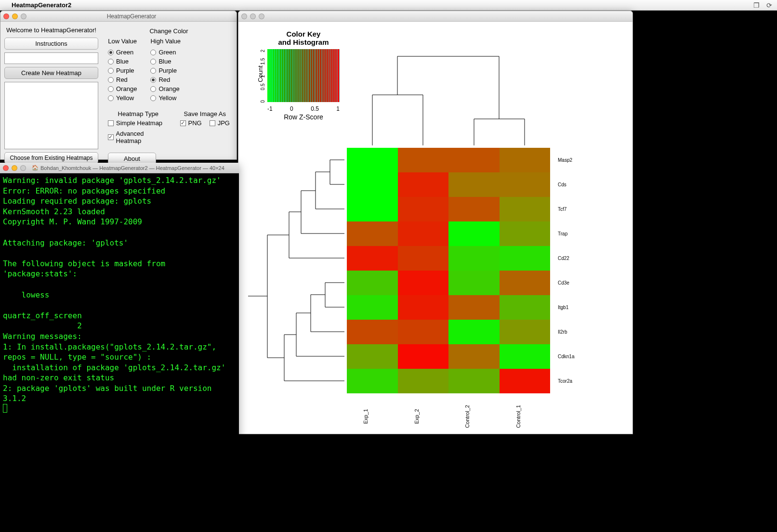  I want to click on ytick: 0, so click(263, 100).